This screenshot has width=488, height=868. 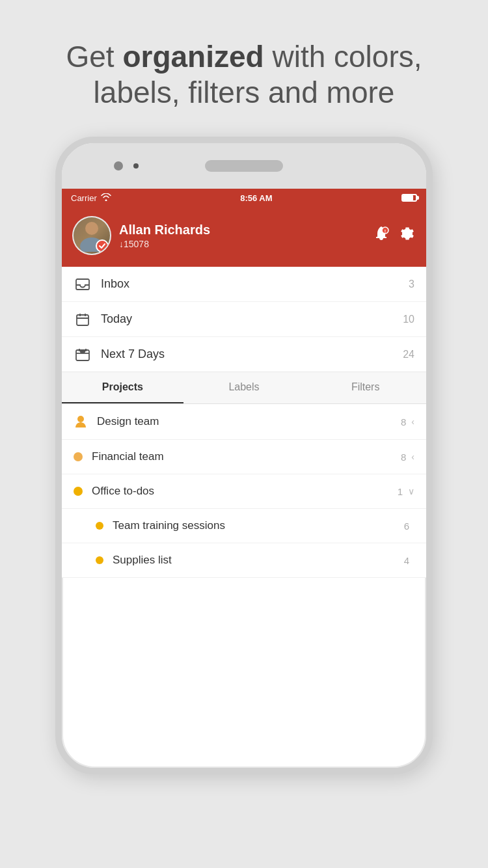 I want to click on next7days-icon: +7, so click(x=83, y=355).